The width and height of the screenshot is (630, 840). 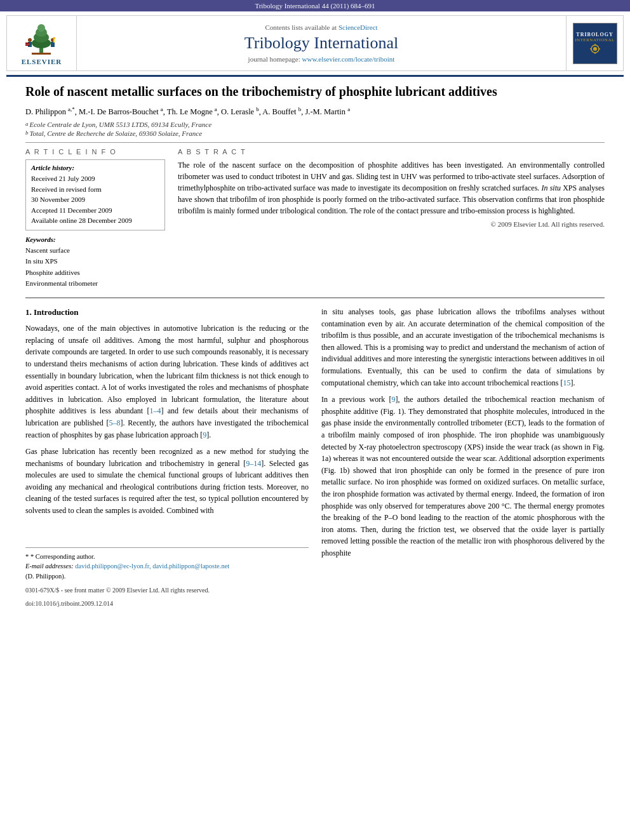 What do you see at coordinates (315, 142) in the screenshot?
I see `affiliation-separator` at bounding box center [315, 142].